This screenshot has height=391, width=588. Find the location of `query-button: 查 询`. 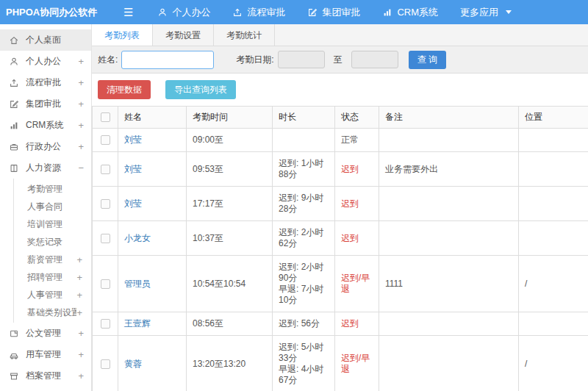

query-button: 查 询 is located at coordinates (428, 60).